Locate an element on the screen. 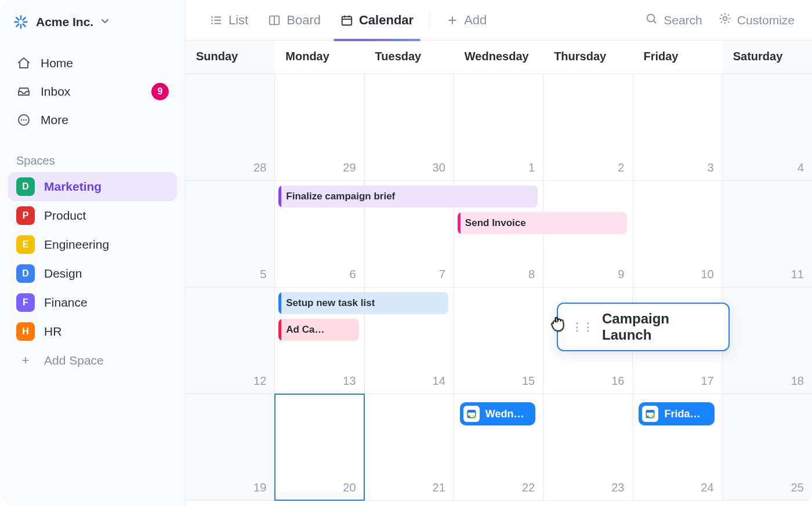 Image resolution: width=812 pixels, height=506 pixels. calendar-cell: 3 is located at coordinates (677, 128).